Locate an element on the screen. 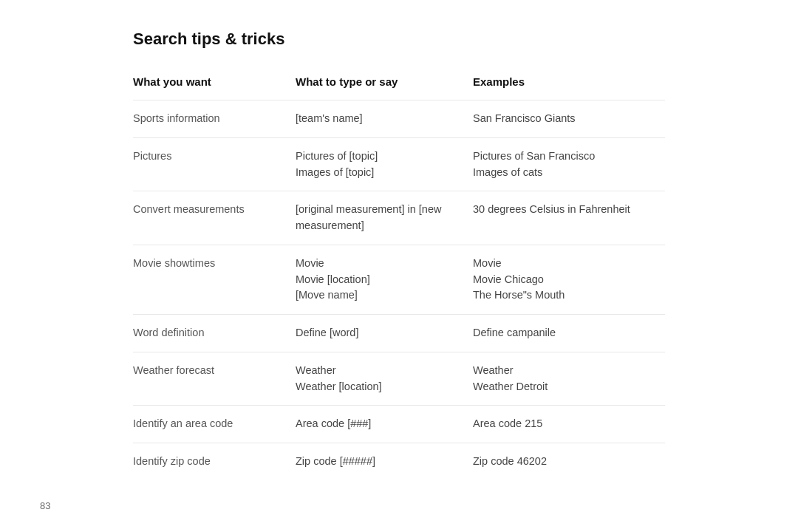 The width and height of the screenshot is (798, 532). cell-example: WeatherWeather Detroit is located at coordinates (569, 379).